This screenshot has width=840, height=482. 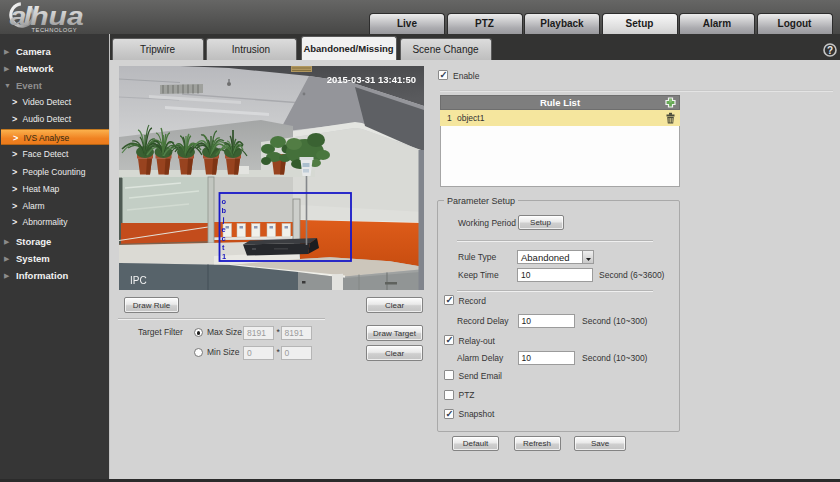 I want to click on svg-text: 1, so click(x=224, y=256).